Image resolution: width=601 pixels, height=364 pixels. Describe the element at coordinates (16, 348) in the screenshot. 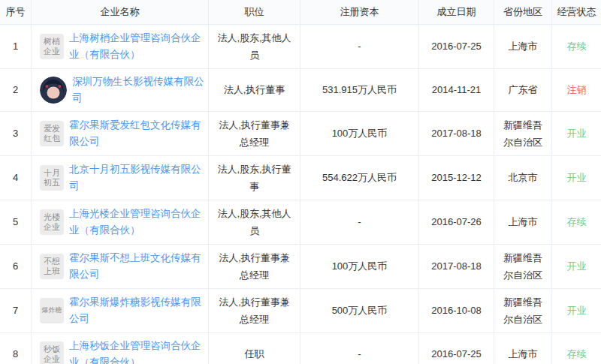

I see `row-index: 8` at that location.